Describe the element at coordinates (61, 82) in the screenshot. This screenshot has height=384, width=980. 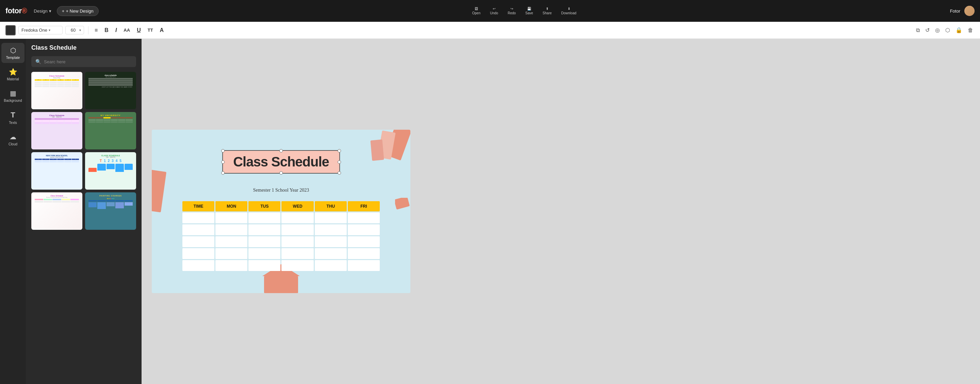
I see `t1r1c4` at that location.